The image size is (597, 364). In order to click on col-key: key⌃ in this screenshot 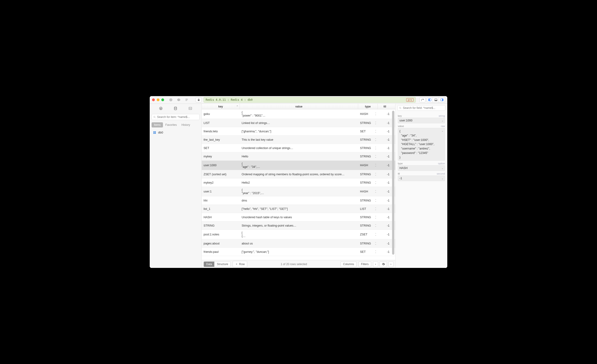, I will do `click(221, 106)`.